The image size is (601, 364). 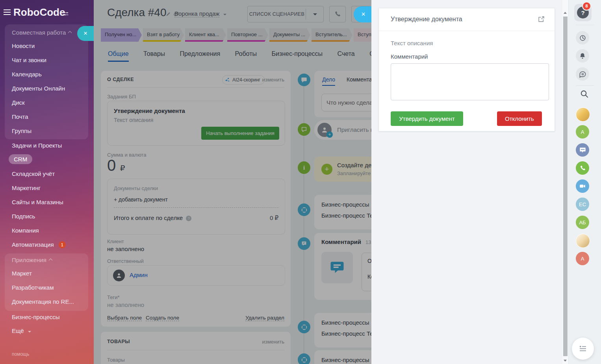 What do you see at coordinates (583, 115) in the screenshot?
I see `avatar-group-photo` at bounding box center [583, 115].